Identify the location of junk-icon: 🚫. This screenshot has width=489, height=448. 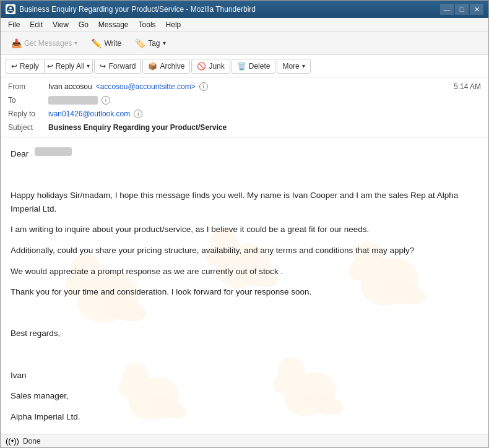
(202, 66).